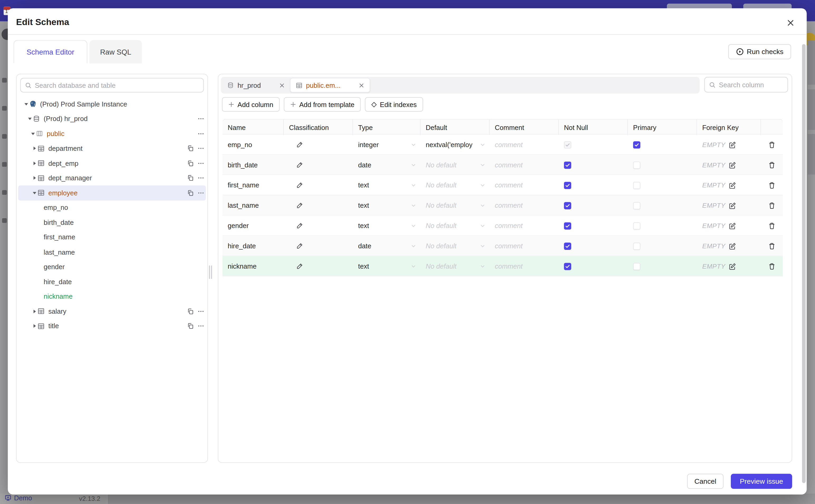 The height and width of the screenshot is (504, 815). I want to click on name-cell: nickname, so click(253, 267).